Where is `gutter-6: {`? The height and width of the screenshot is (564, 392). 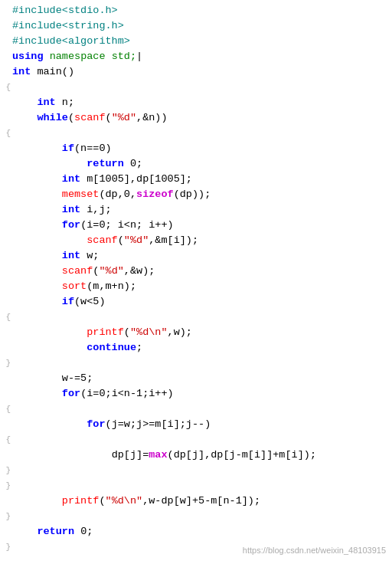 gutter-6: { is located at coordinates (7, 87).